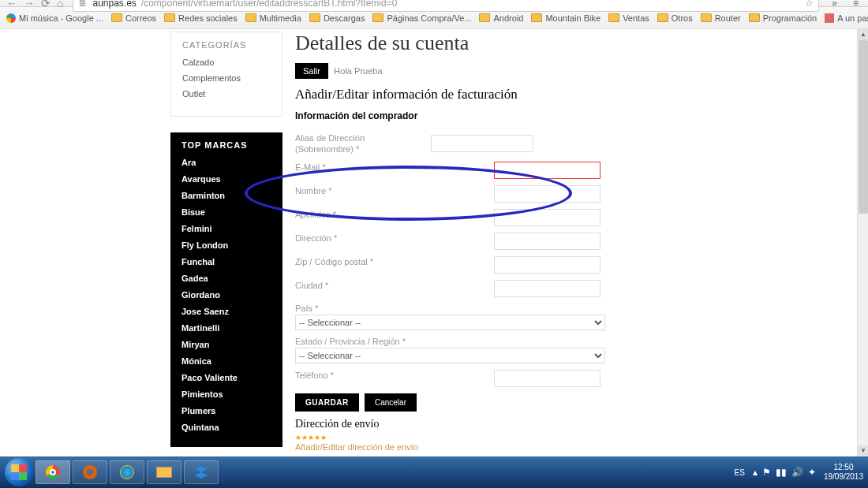  Describe the element at coordinates (835, 5) in the screenshot. I see `chevrons-icon: »` at that location.